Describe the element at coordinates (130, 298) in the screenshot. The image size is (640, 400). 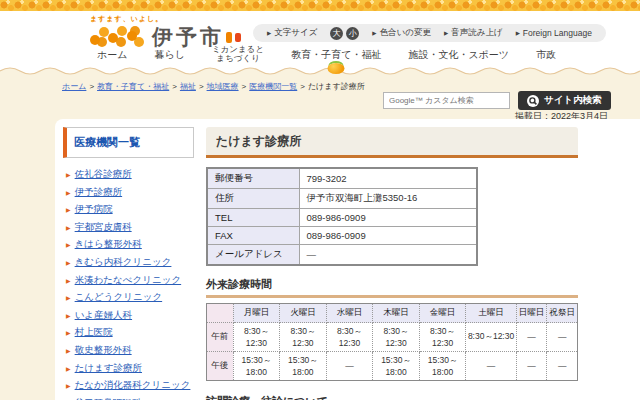
I see `sidebar-item-kondo: こんどうクリニック` at that location.